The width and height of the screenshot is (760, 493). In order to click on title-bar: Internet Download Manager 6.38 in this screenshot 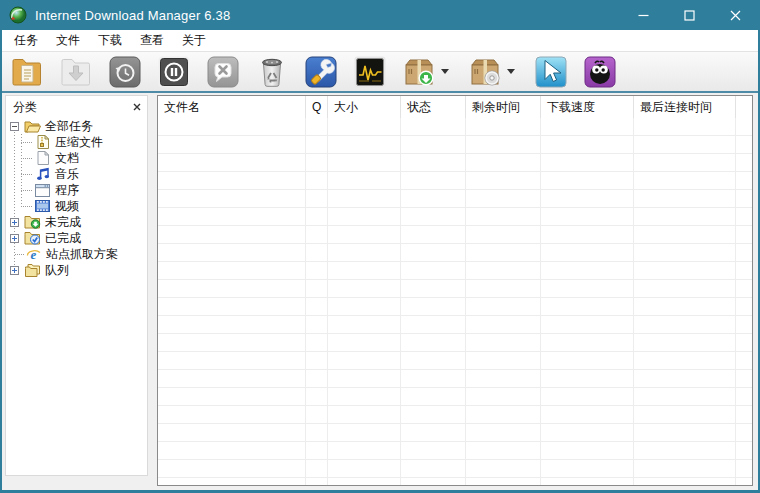, I will do `click(380, 15)`.